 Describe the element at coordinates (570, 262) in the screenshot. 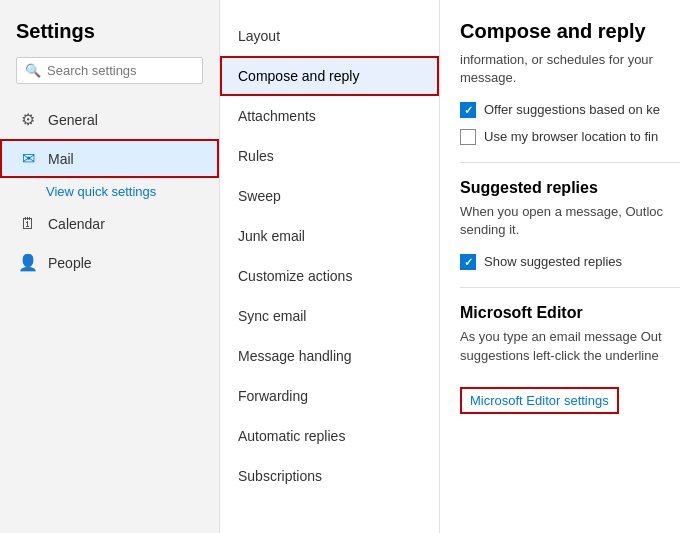

I see `show-suggested-row: ✓ Show suggested replies` at that location.